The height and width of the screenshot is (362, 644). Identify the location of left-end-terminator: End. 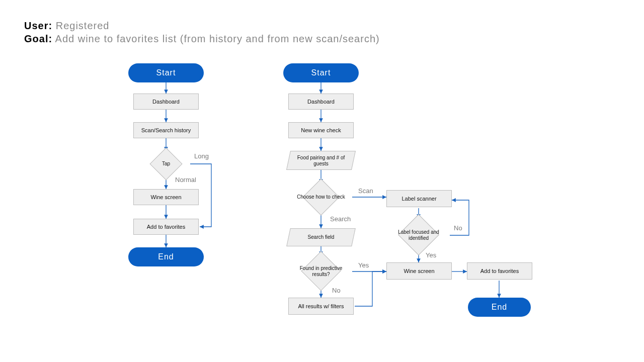
(166, 257).